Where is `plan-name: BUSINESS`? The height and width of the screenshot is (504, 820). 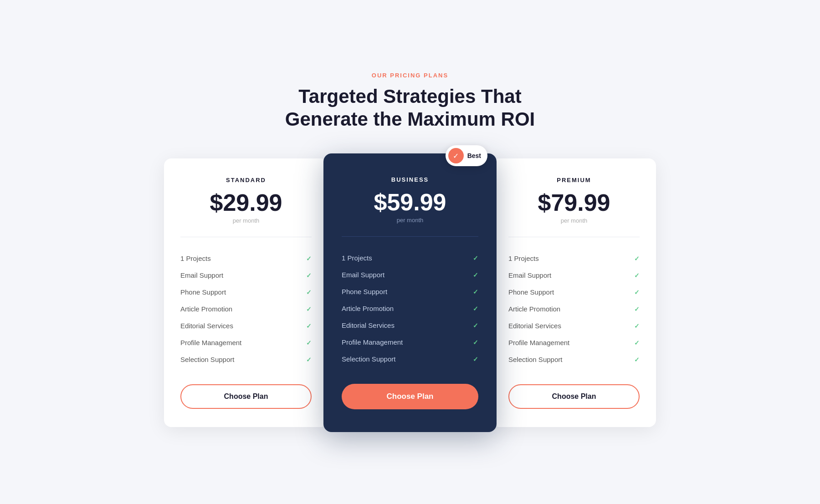 plan-name: BUSINESS is located at coordinates (410, 179).